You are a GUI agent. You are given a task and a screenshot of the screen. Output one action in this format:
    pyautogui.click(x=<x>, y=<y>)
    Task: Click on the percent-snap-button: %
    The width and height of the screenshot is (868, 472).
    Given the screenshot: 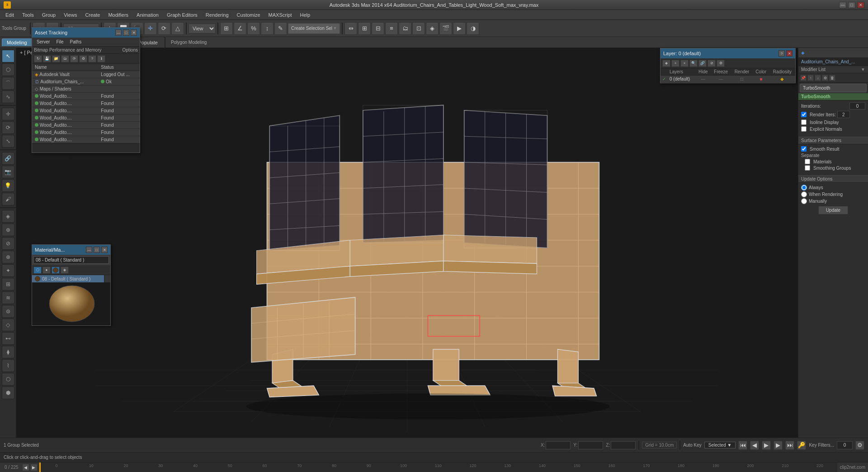 What is the action you would take?
    pyautogui.click(x=254, y=29)
    